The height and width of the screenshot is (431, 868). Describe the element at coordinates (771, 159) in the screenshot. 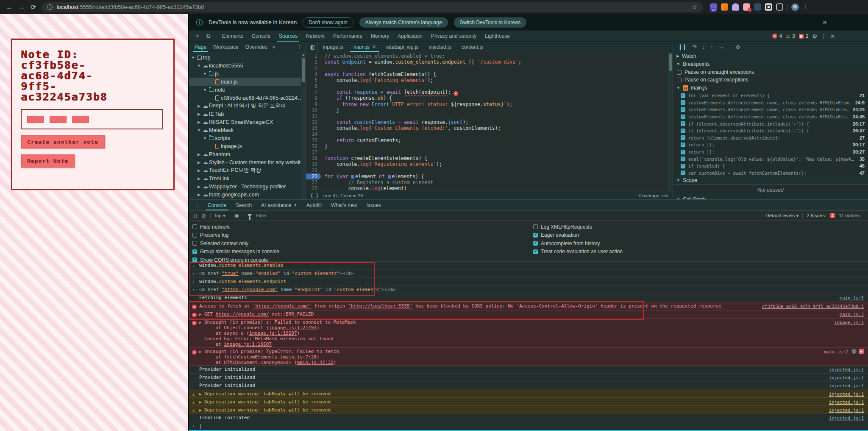

I see `breakpoint-row: eval(`console.log('Old value: ${oldValue…` at that location.